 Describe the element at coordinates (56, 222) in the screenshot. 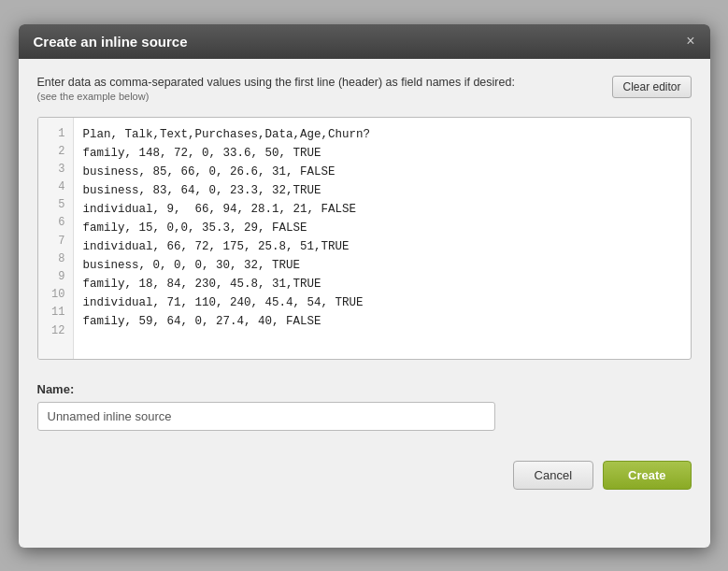

I see `line-number: 6` at that location.